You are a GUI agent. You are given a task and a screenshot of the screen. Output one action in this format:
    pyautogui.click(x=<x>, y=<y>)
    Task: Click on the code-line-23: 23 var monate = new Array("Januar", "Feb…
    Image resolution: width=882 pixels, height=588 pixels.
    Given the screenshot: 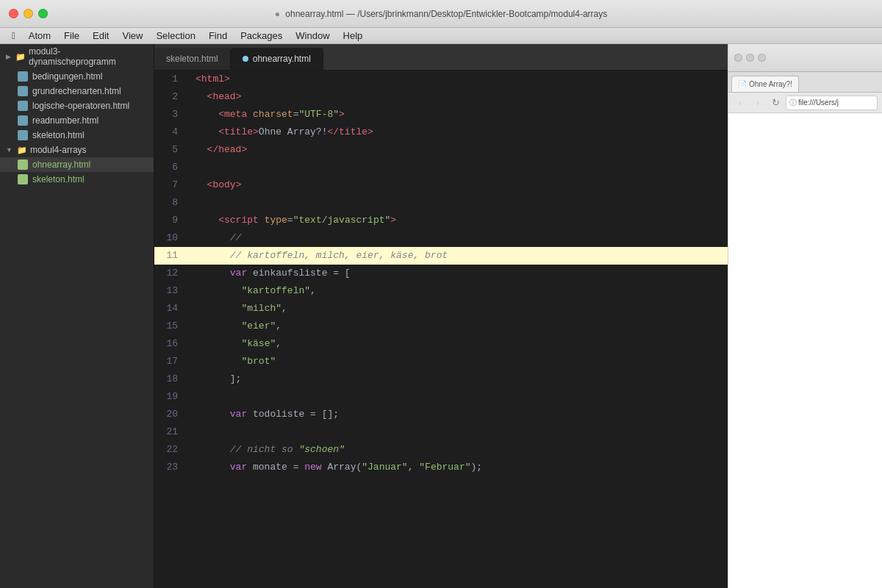 What is the action you would take?
    pyautogui.click(x=441, y=467)
    